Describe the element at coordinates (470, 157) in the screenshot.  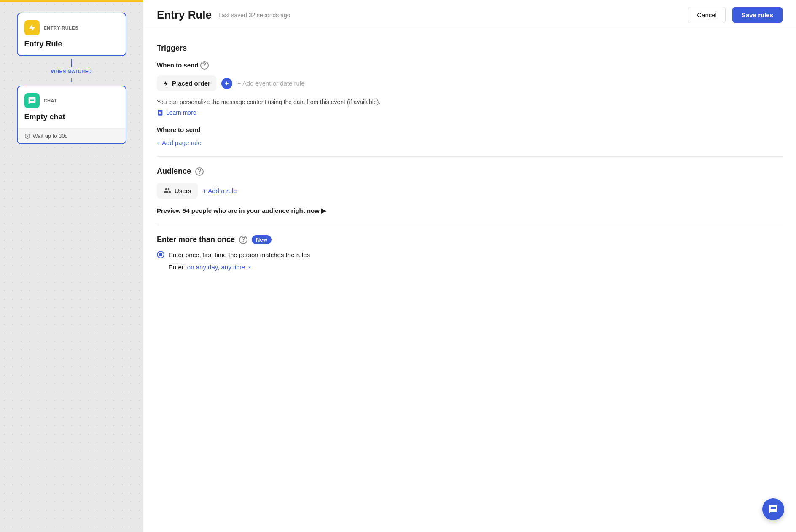
I see `section-divider` at that location.